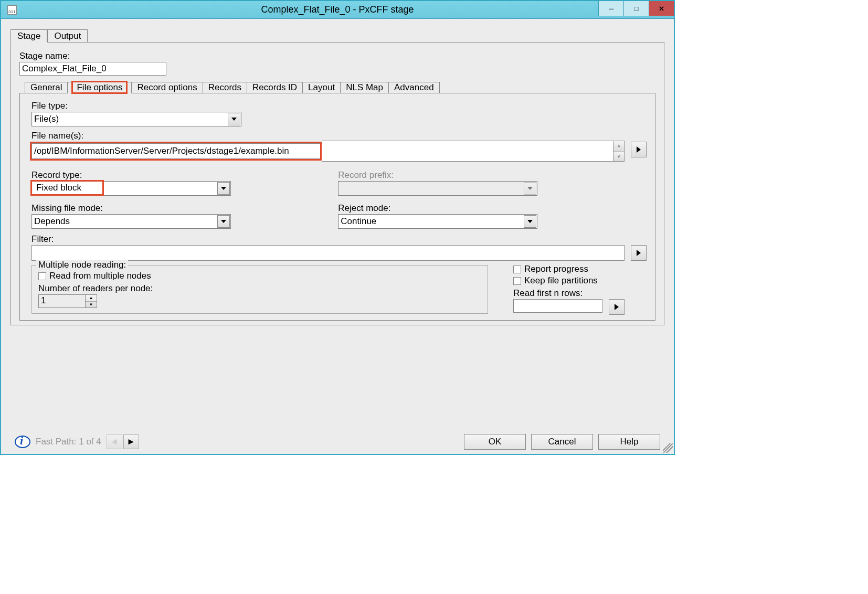 The height and width of the screenshot is (594, 868). What do you see at coordinates (438, 188) in the screenshot?
I see `record-prefix-combo` at bounding box center [438, 188].